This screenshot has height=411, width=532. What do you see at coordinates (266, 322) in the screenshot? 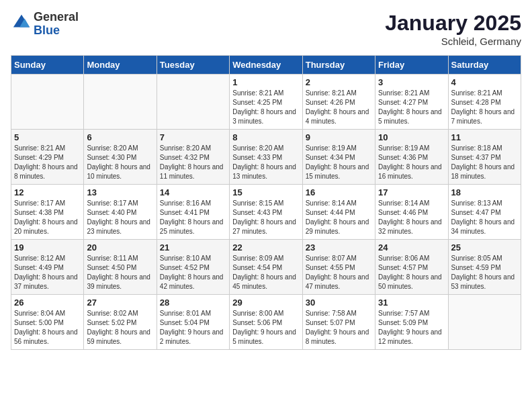
I see `calendar-day-cell: 29Sunrise: 8:00 AM Sunset: 5:06 PM Dayli…` at bounding box center [266, 322].